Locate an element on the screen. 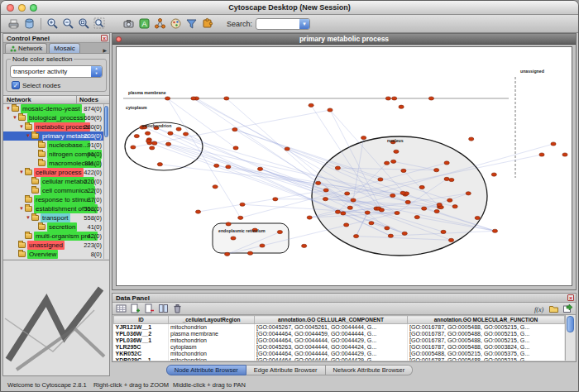 Image resolution: width=579 pixels, height=392 pixels. tree-row-secretion: secretion41(0) is located at coordinates (53, 227).